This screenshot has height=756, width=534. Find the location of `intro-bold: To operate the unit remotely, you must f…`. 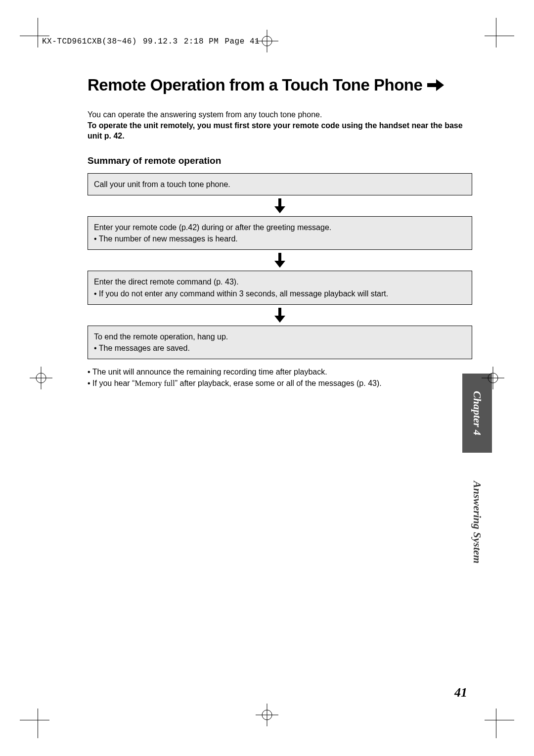

intro-bold: To operate the unit remotely, you must f… is located at coordinates (280, 131).